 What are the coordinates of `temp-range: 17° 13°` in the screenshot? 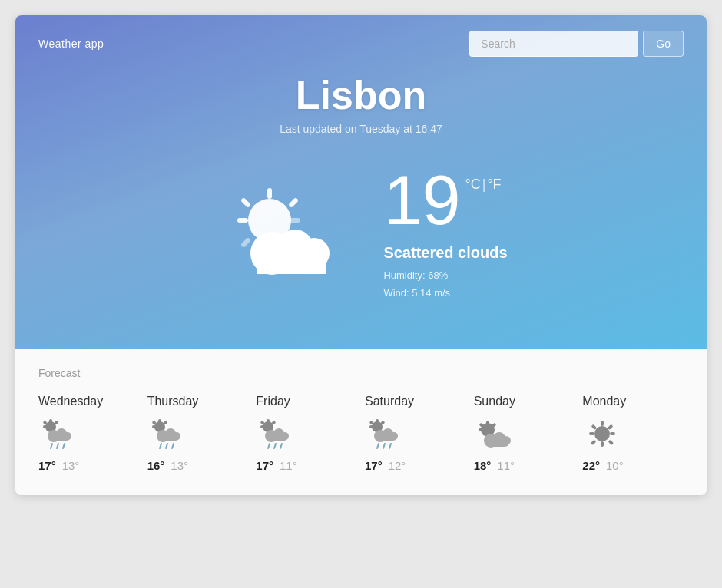 It's located at (58, 465).